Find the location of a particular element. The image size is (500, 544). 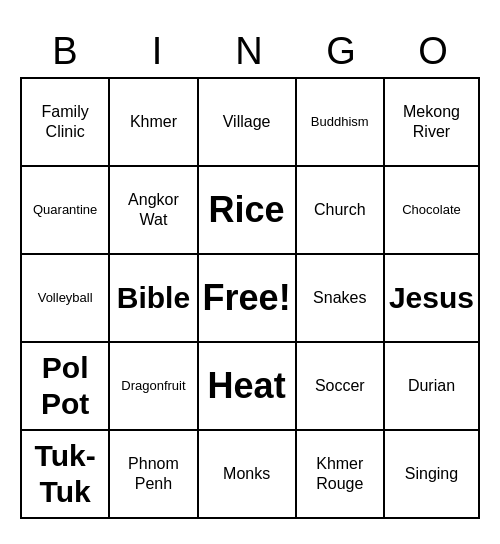

cell-text: Volleyball is located at coordinates (66, 298).